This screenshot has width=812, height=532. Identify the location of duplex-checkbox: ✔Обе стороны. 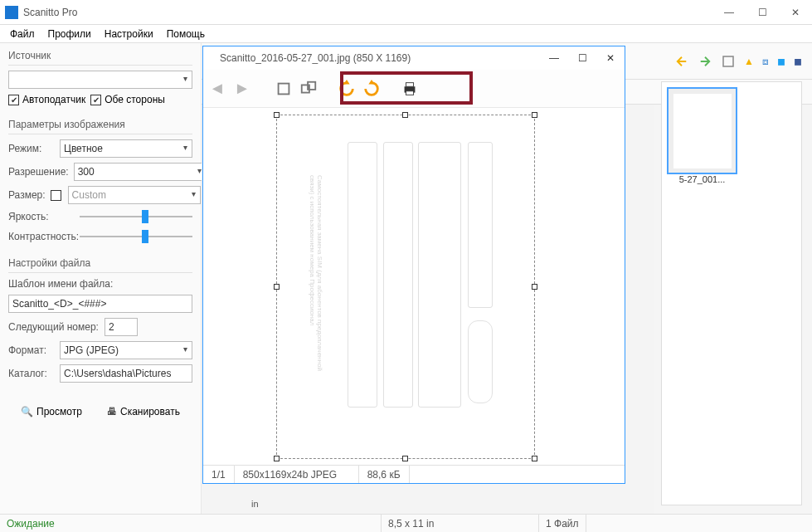
(128, 100).